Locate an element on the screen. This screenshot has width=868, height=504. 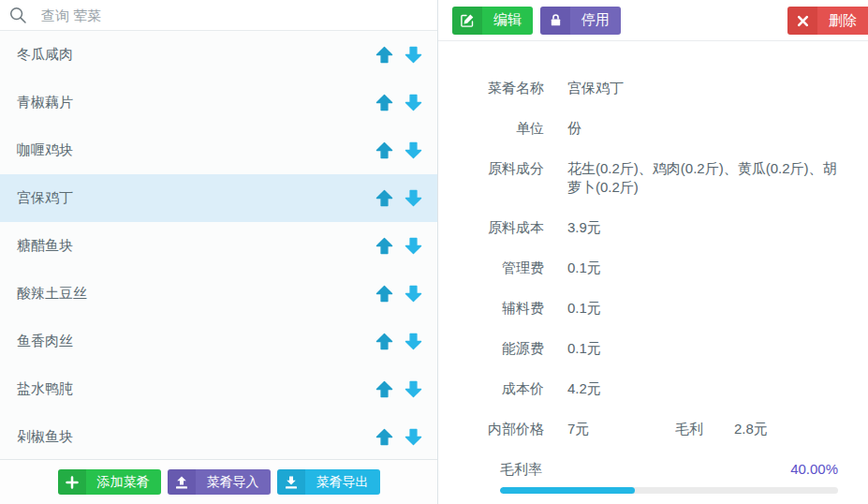
add-dish-button: 添加菜肴 is located at coordinates (110, 482).